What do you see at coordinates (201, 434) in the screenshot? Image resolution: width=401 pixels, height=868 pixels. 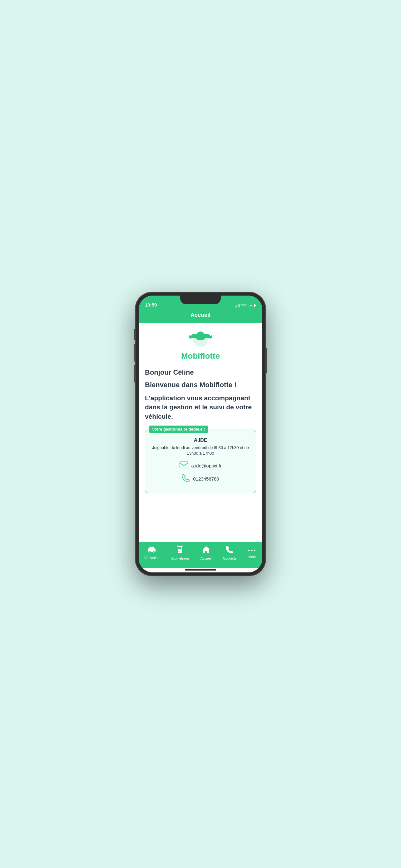 I see `phone-frame: 10:59` at bounding box center [201, 434].